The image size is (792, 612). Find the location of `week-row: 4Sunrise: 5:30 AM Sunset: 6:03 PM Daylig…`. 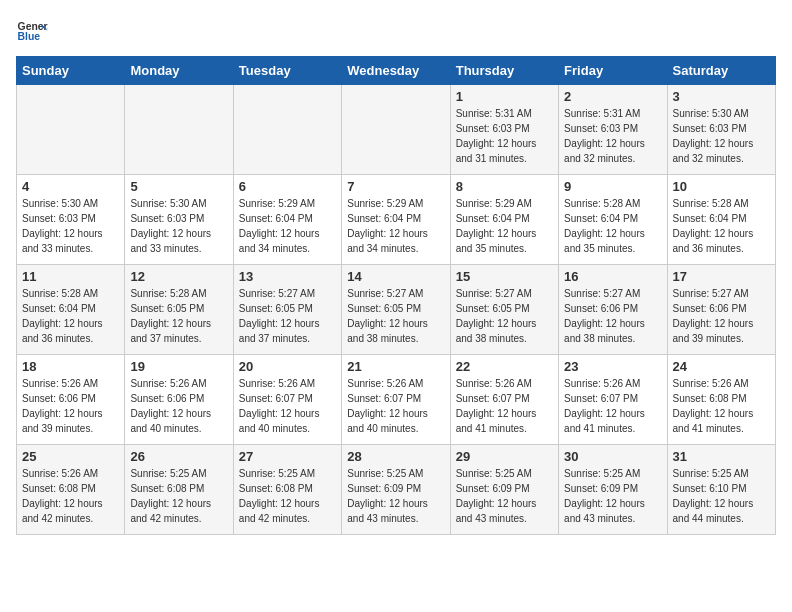

week-row: 4Sunrise: 5:30 AM Sunset: 6:03 PM Daylig… is located at coordinates (396, 220).